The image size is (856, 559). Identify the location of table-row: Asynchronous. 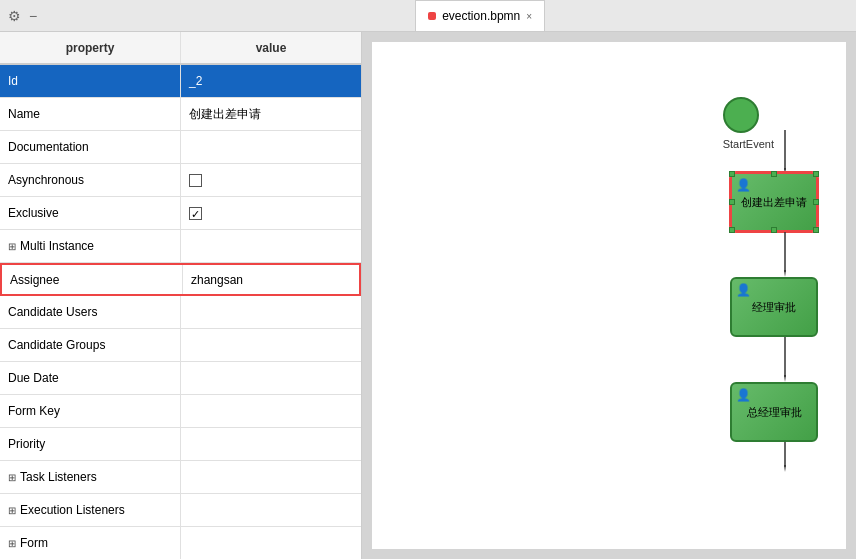
(180, 180).